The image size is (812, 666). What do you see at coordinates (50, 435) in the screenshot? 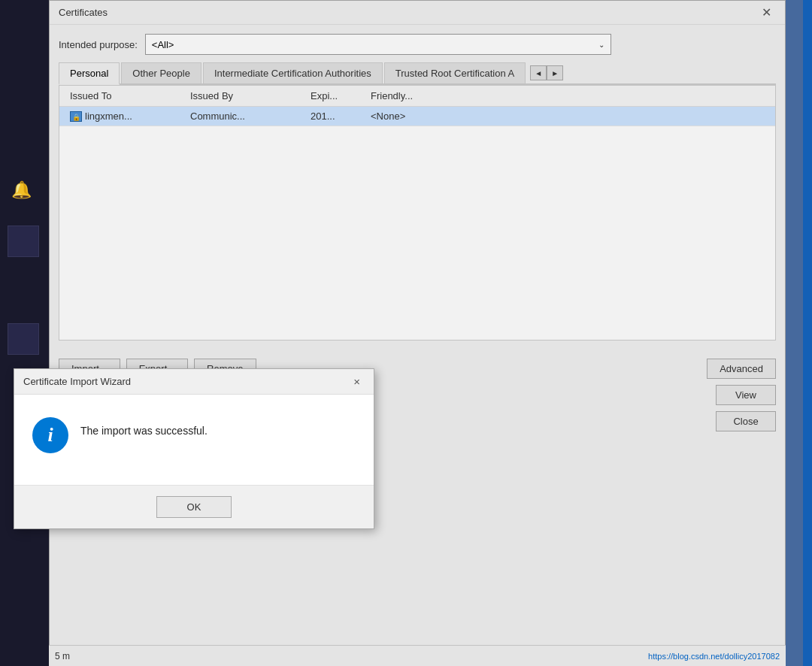
I see `info-icon-letter: i` at bounding box center [50, 435].